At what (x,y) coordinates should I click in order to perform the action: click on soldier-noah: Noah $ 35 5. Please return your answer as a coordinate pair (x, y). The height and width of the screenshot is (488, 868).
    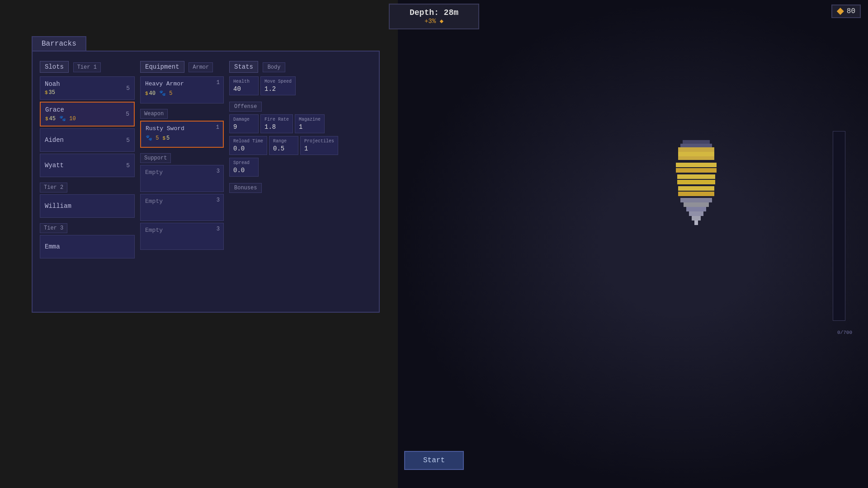
    Looking at the image, I should click on (87, 88).